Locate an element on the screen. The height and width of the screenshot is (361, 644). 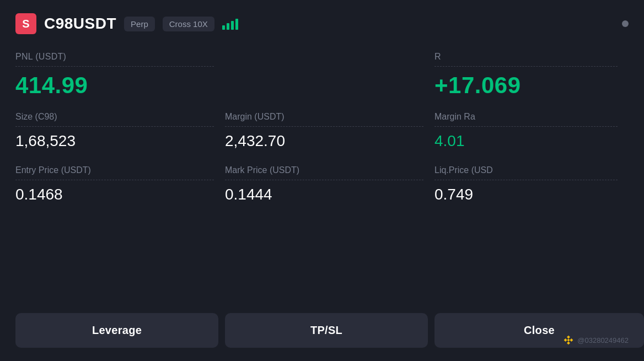
bar3 is located at coordinates (233, 25).